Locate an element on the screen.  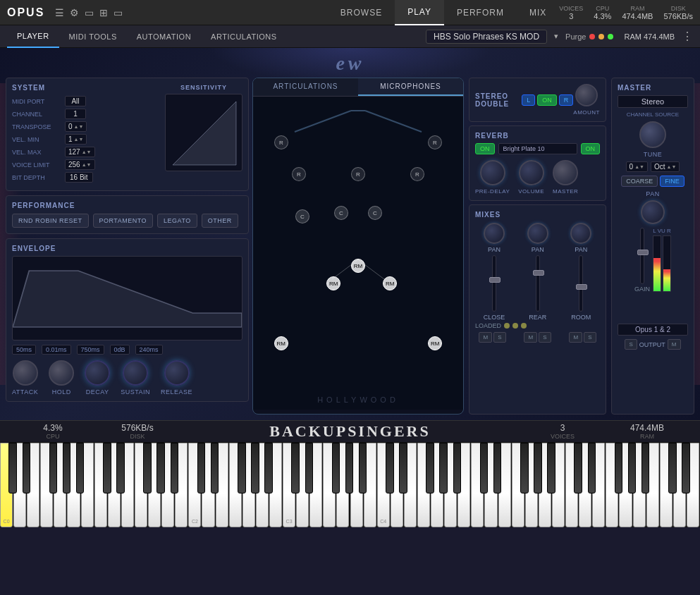
mic-dot-mid-left: R is located at coordinates (299, 174).